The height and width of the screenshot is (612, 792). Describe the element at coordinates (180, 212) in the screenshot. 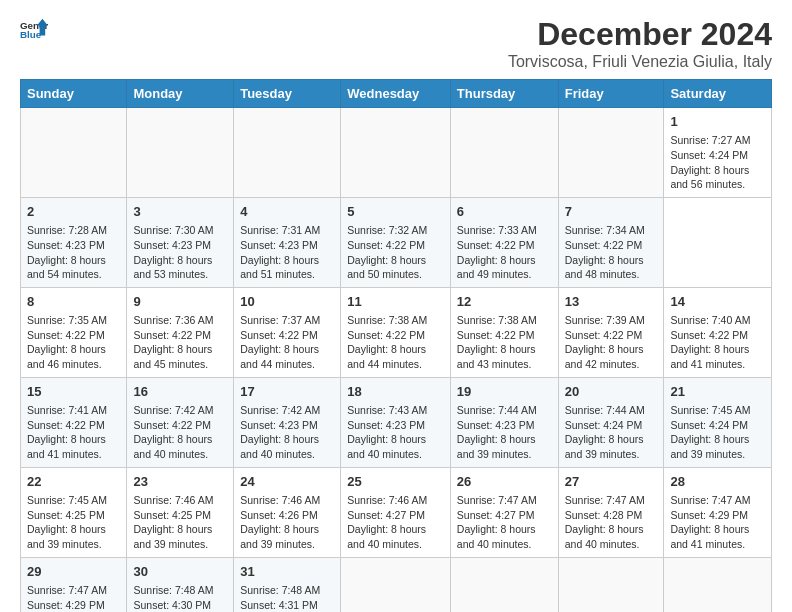

I see `day-number: 3` at that location.